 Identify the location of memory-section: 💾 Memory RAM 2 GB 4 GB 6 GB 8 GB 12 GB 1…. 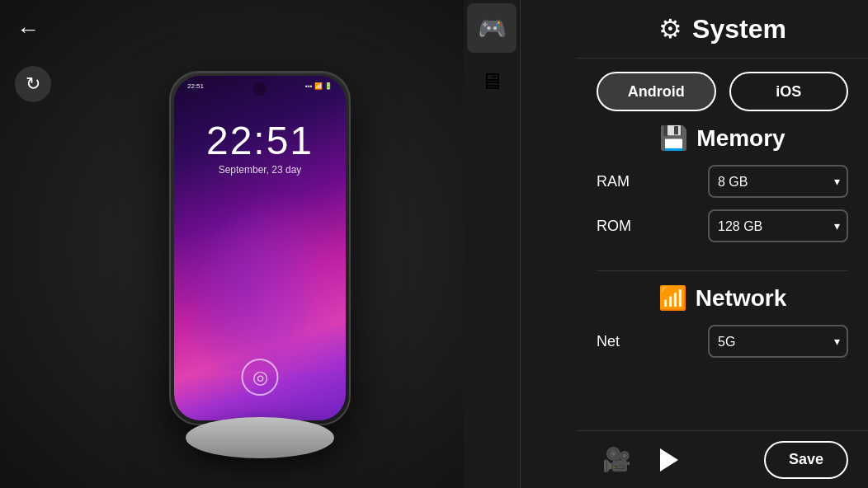
(723, 196).